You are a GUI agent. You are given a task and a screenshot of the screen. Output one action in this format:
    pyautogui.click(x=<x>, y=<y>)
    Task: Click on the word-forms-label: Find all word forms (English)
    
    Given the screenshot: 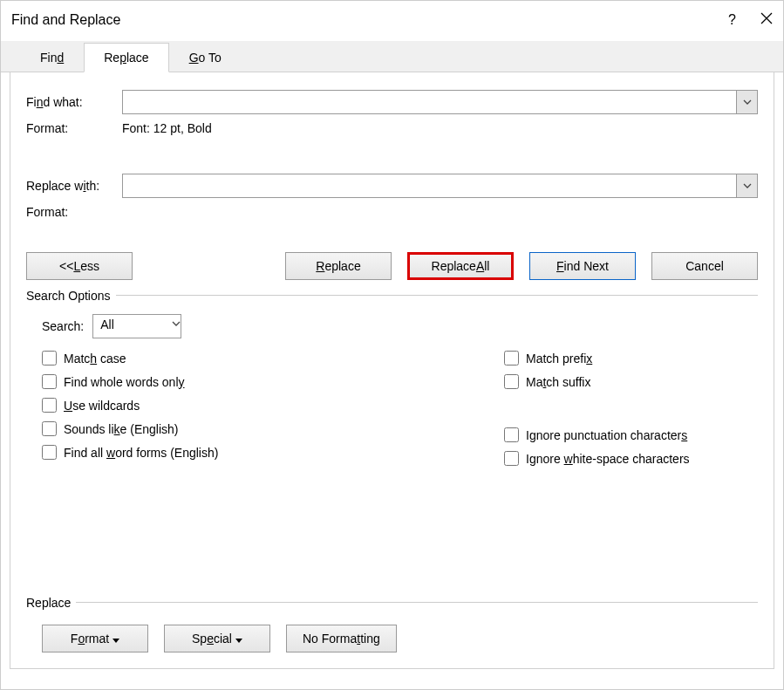 What is the action you would take?
    pyautogui.click(x=141, y=453)
    